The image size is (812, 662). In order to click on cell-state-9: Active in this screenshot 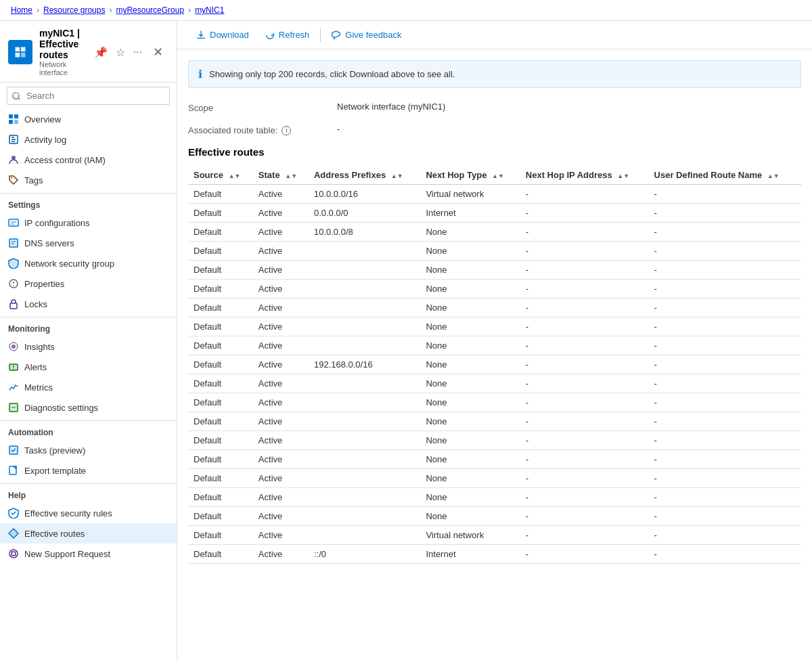, I will do `click(281, 365)`.